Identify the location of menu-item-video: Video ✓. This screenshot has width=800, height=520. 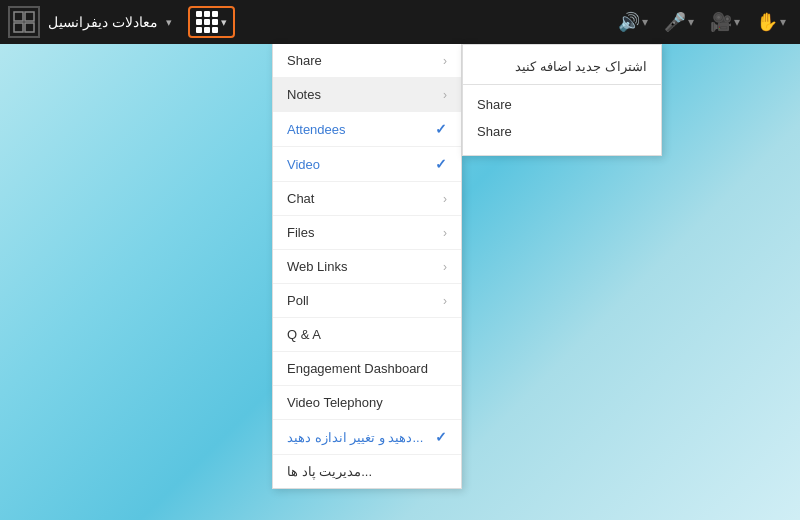
(367, 164).